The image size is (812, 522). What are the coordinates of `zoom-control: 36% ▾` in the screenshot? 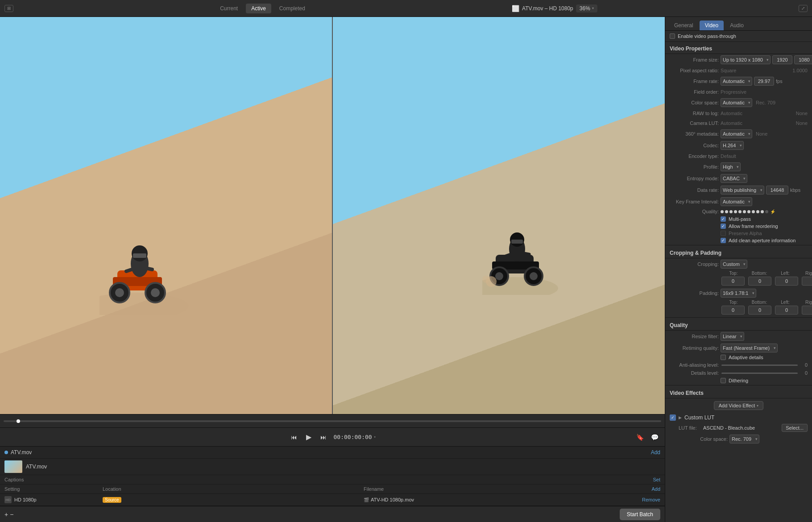 It's located at (587, 8).